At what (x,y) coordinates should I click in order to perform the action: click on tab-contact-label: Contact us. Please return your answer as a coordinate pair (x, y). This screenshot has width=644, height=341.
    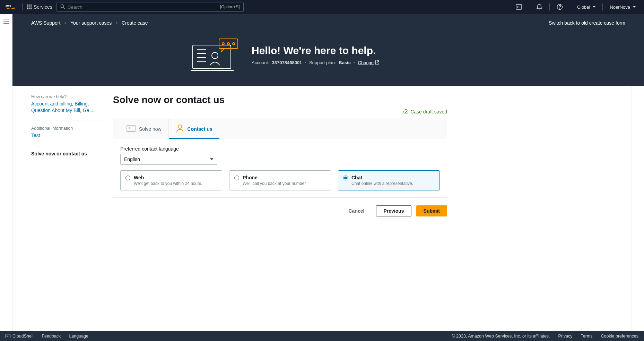
    Looking at the image, I should click on (200, 129).